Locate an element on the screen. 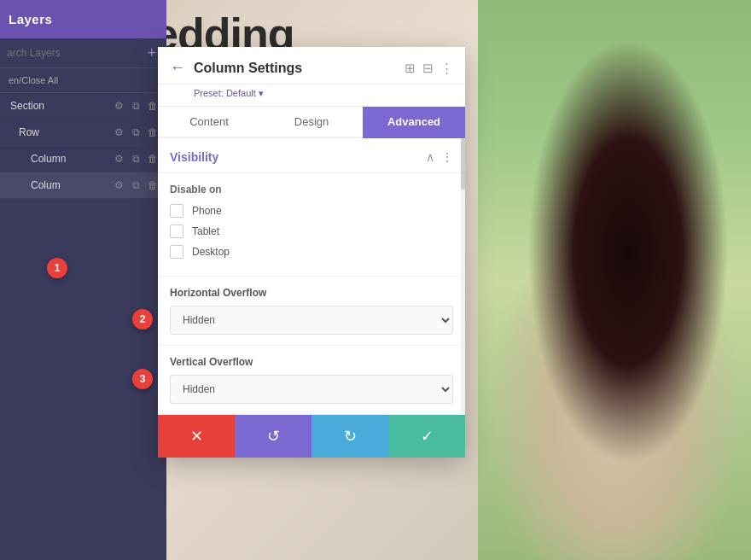 The width and height of the screenshot is (751, 560). tablet-checkbox is located at coordinates (177, 231).